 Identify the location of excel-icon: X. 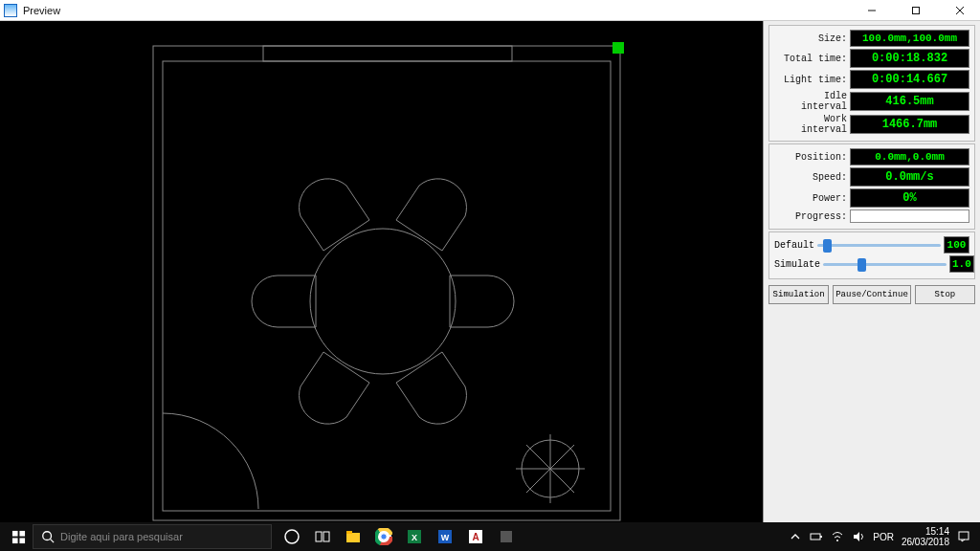
(414, 537).